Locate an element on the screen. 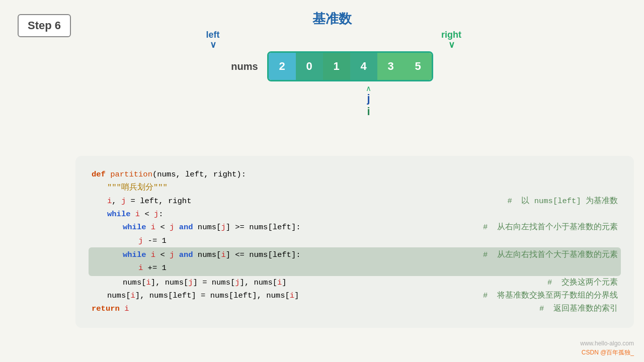 The width and height of the screenshot is (644, 362). code-line-4: while i < j: is located at coordinates (355, 214).